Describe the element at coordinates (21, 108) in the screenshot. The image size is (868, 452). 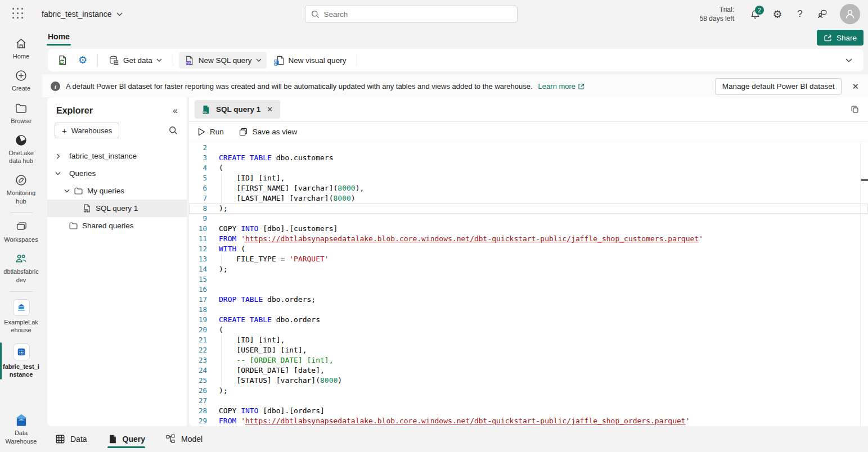
I see `folder-icon` at that location.